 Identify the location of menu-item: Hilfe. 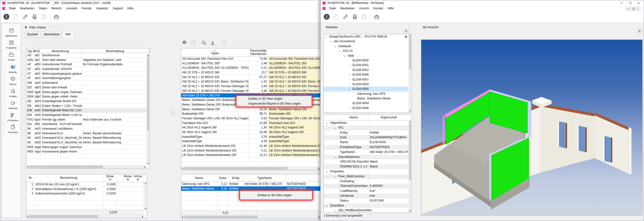
(130, 8).